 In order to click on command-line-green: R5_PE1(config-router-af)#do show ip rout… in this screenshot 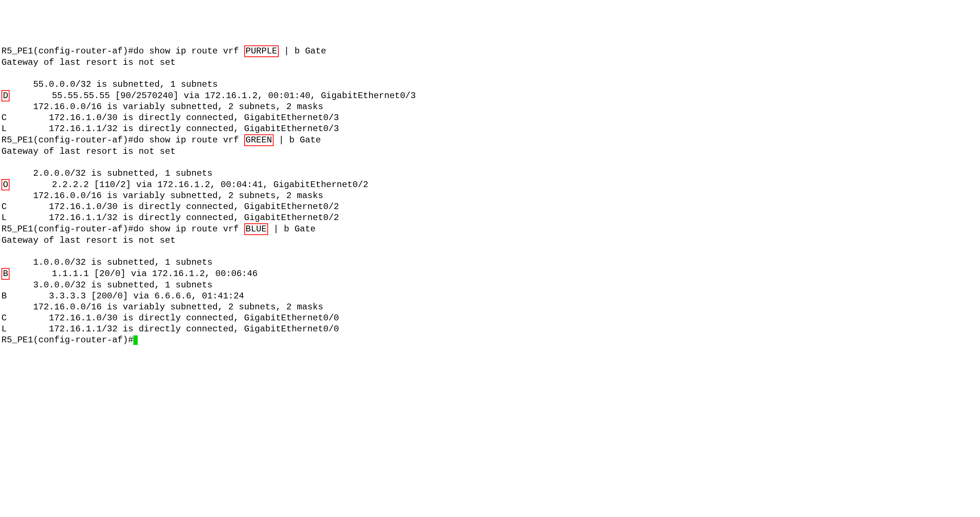, I will do `click(490, 140)`.